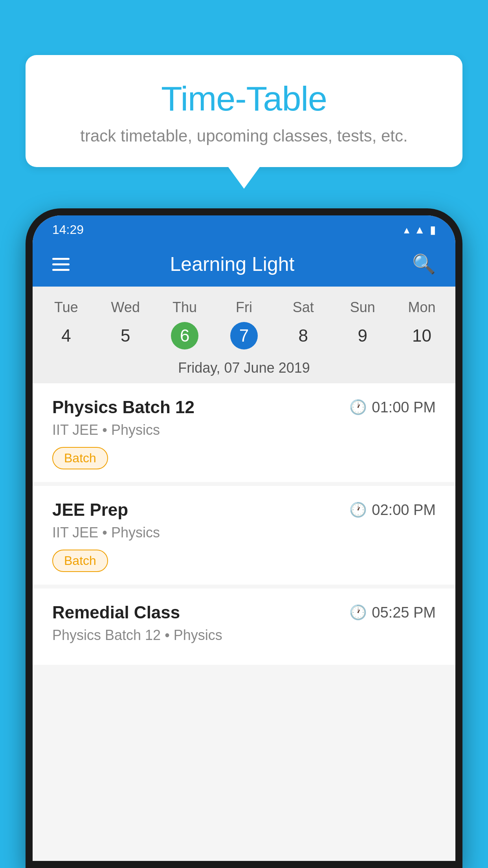 This screenshot has height=868, width=488. What do you see at coordinates (61, 264) in the screenshot?
I see `menu-icon` at bounding box center [61, 264].